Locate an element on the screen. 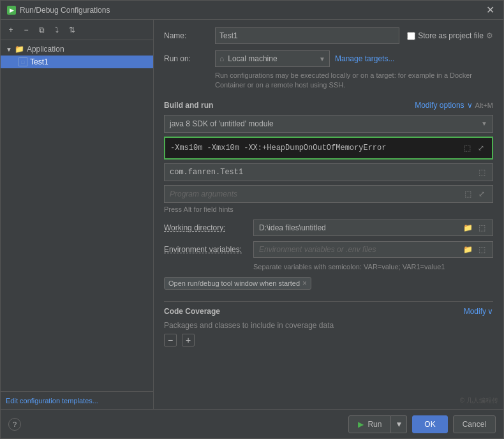 The image size is (504, 439). working-dir-value: D:\idea files\untitled is located at coordinates (292, 228).